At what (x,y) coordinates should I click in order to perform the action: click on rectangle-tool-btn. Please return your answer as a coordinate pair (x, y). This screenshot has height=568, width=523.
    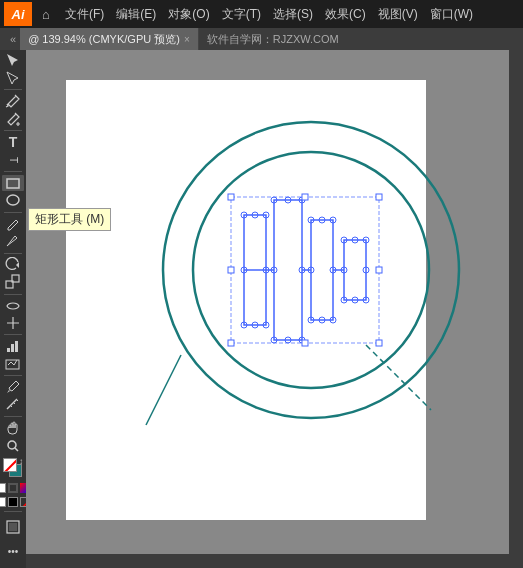
    Looking at the image, I should click on (13, 184).